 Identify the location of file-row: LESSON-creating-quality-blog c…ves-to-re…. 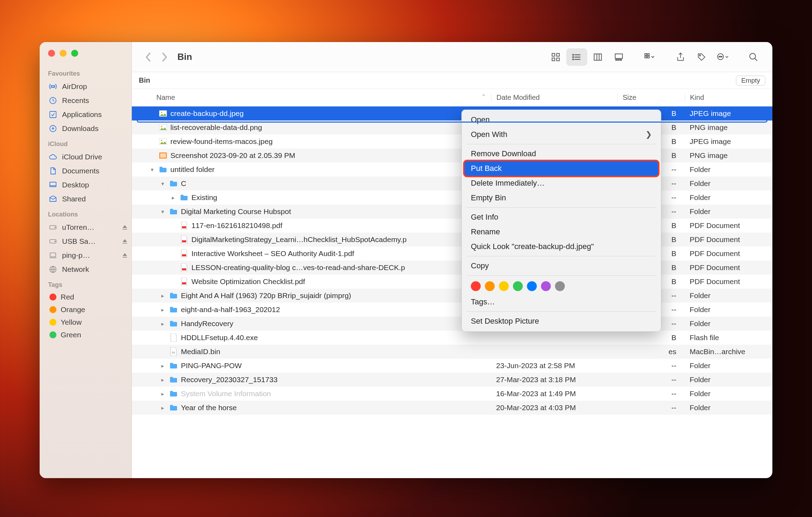
(452, 268).